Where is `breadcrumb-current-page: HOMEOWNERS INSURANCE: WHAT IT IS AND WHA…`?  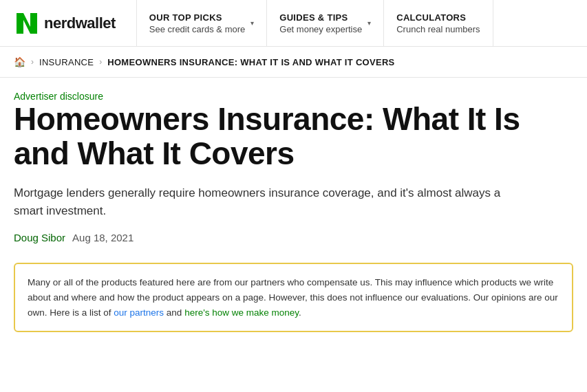
breadcrumb-current-page: HOMEOWNERS INSURANCE: WHAT IT IS AND WHA… is located at coordinates (250, 62).